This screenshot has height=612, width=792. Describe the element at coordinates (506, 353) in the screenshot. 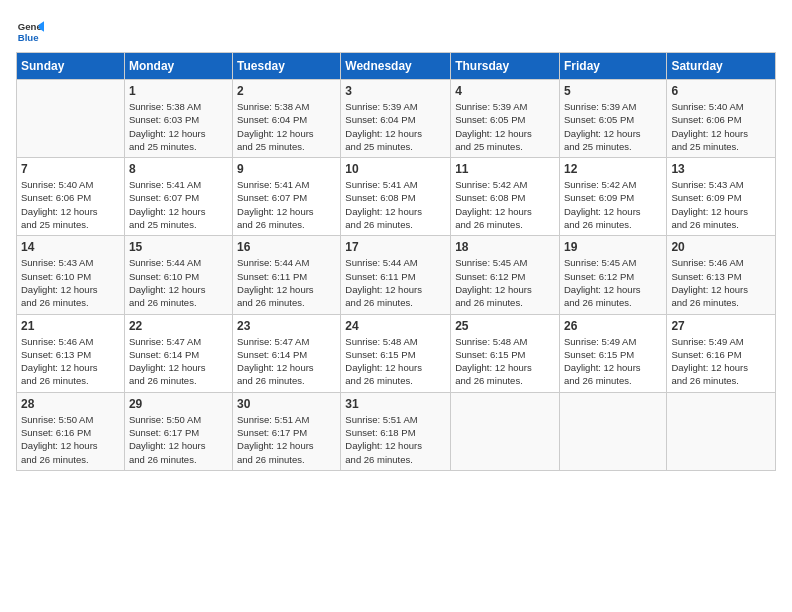

I see `calendar-cell: 25Sunrise: 5:48 AM Sunset: 6:15 PM Dayli…` at that location.